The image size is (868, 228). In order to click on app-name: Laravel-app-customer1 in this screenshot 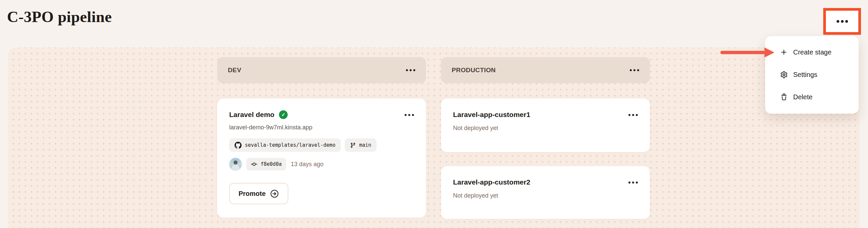, I will do `click(492, 115)`.